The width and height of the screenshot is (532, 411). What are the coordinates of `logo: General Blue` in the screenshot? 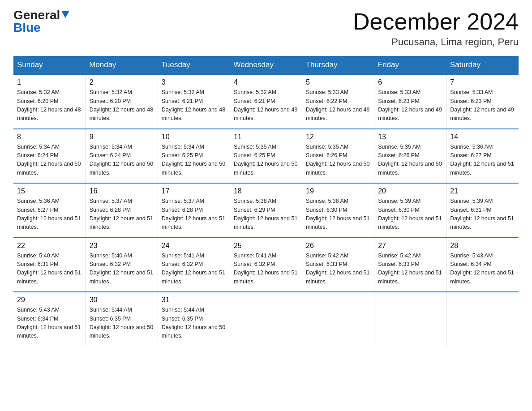 It's located at (41, 21).